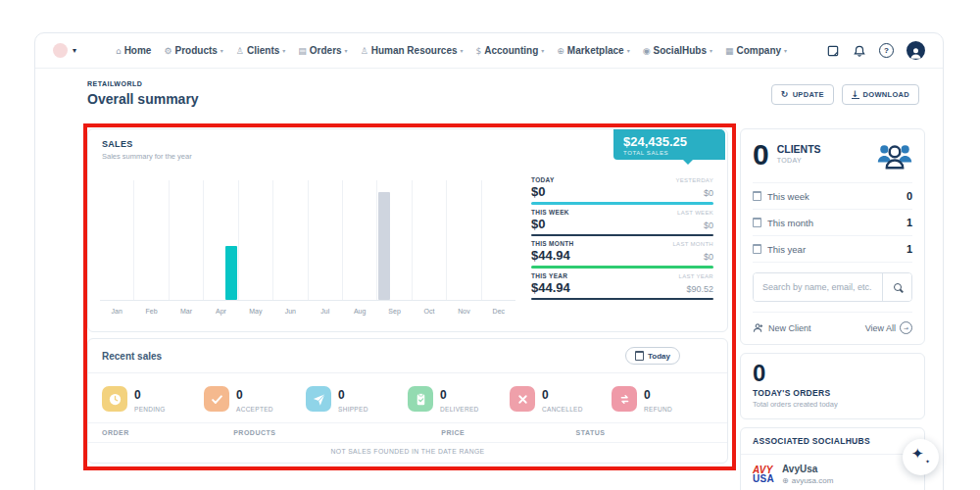  What do you see at coordinates (785, 94) in the screenshot?
I see `refresh-icon: ↻` at bounding box center [785, 94].